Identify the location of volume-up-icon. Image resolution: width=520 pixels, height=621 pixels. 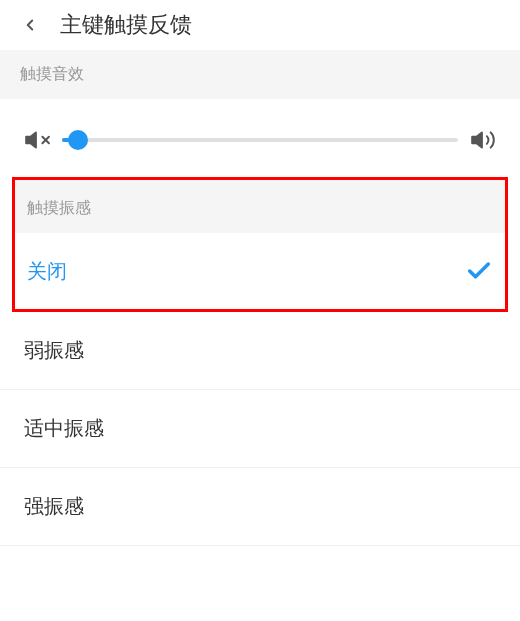
(483, 140).